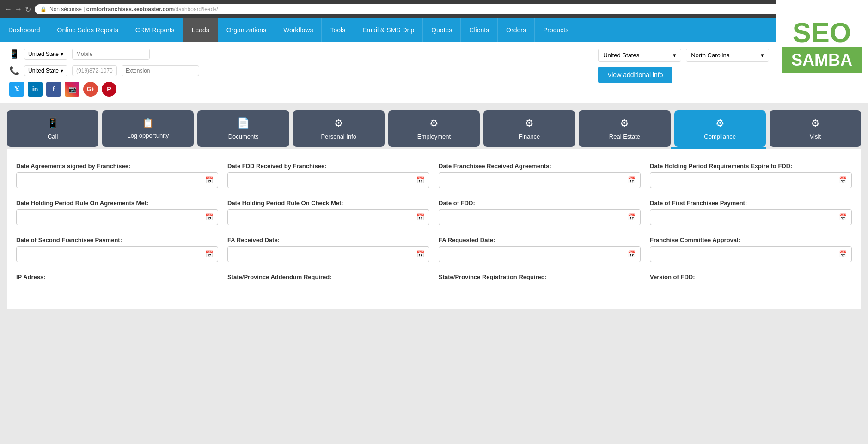  I want to click on phone-country-select: United State ▾, so click(46, 71).